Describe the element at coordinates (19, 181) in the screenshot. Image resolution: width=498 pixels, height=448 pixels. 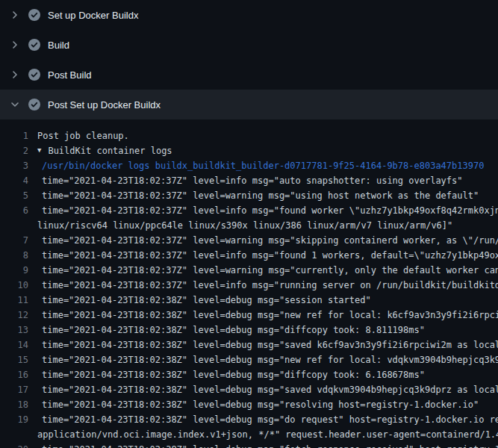
I see `line-number: 4` at that location.